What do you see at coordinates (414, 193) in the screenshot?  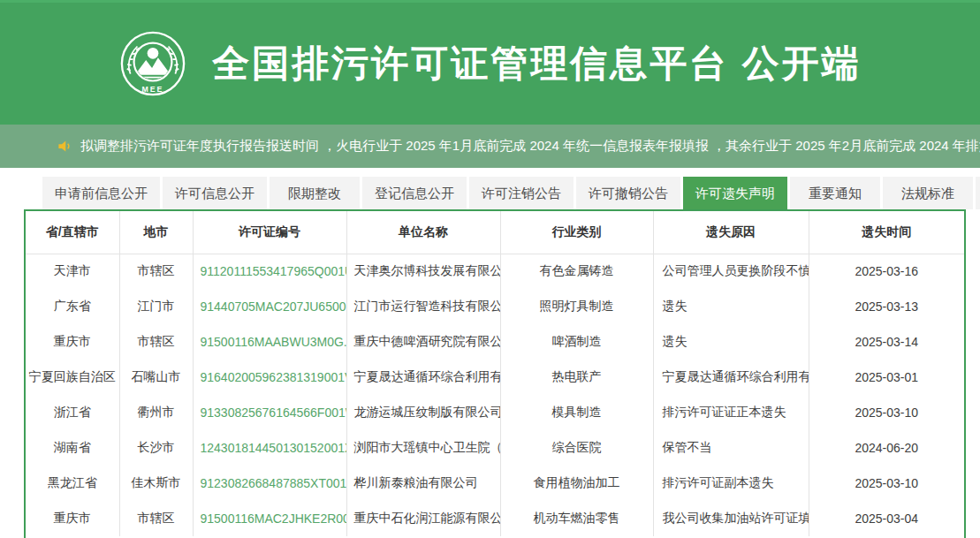 I see `tab-registration-info: 登记信息公开` at bounding box center [414, 193].